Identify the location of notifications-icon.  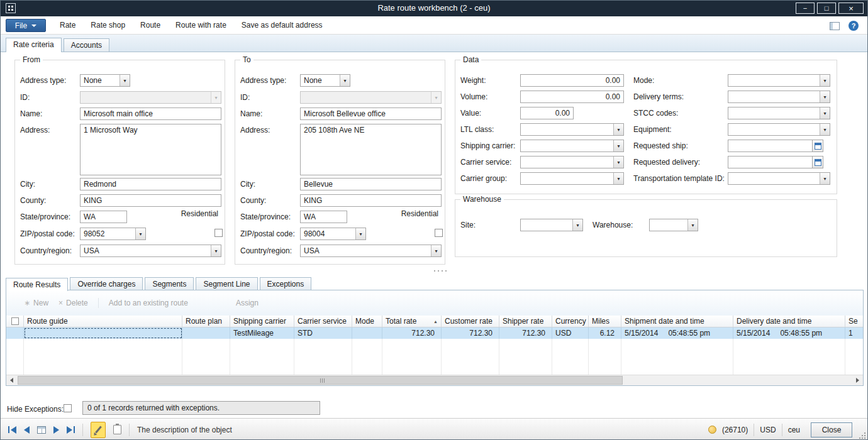
(712, 430).